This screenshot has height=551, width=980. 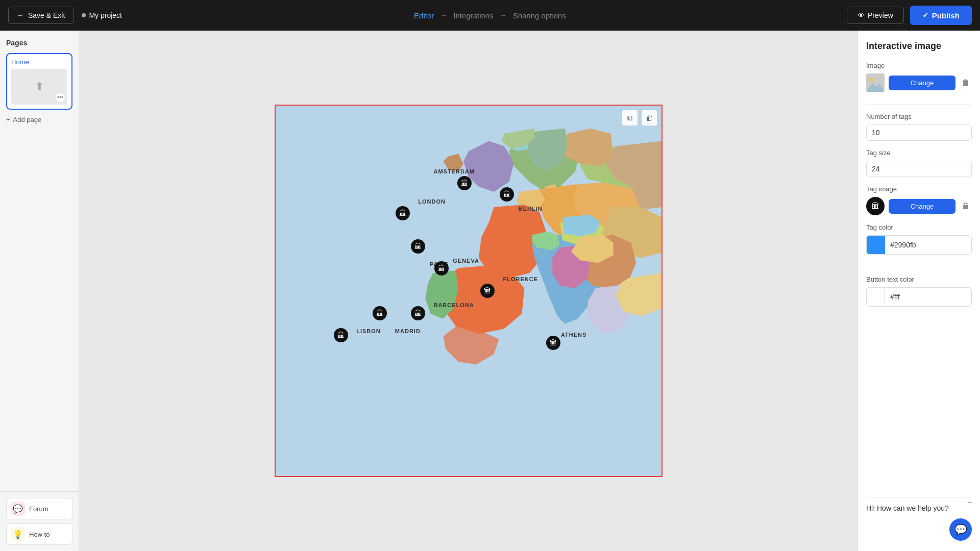 I want to click on tag-size-section: Tag size, so click(x=919, y=163).